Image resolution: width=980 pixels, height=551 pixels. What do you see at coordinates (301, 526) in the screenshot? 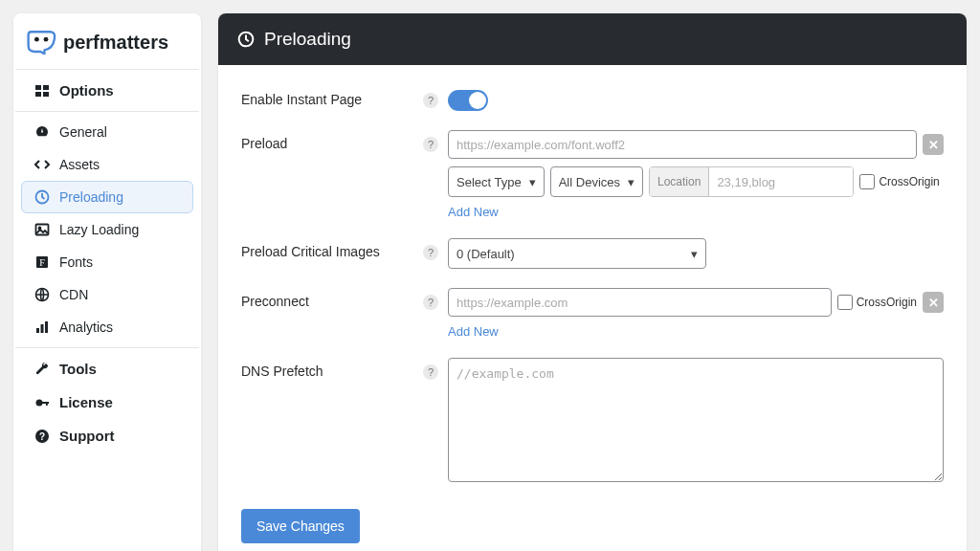
I see `save-button: Save Changes` at bounding box center [301, 526].